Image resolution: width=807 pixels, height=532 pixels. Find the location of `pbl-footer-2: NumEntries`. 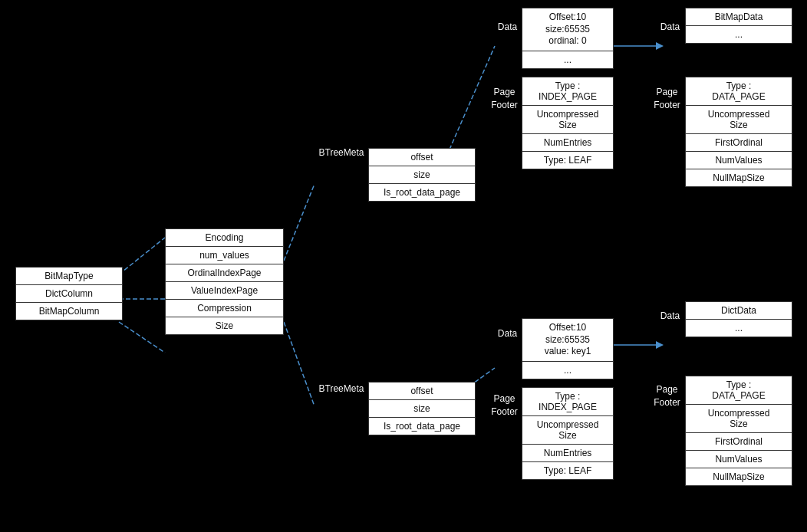

pbl-footer-2: NumEntries is located at coordinates (568, 454).